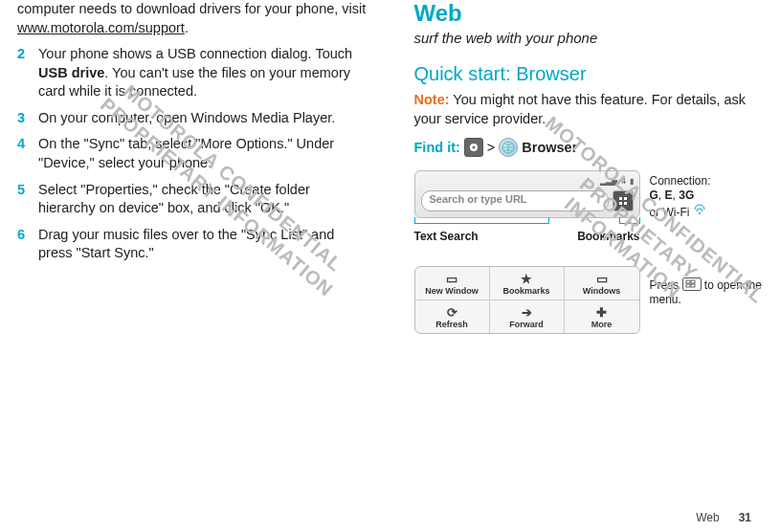 The image size is (780, 532). Describe the element at coordinates (453, 317) in the screenshot. I see `menu-item-refresh: ⟳ Refresh` at that location.